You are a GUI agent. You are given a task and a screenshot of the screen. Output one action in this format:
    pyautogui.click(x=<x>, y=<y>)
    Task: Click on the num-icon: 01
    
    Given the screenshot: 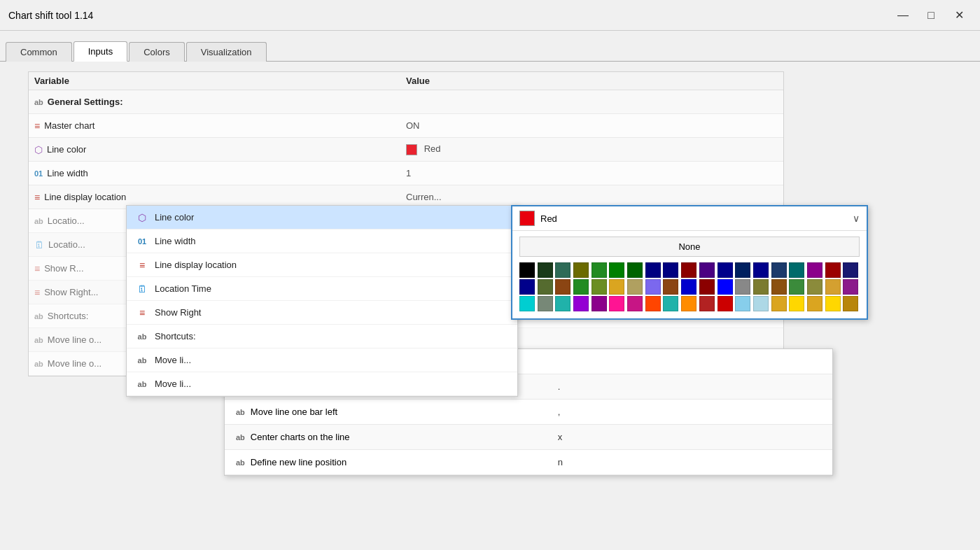 What is the action you would take?
    pyautogui.click(x=38, y=174)
    